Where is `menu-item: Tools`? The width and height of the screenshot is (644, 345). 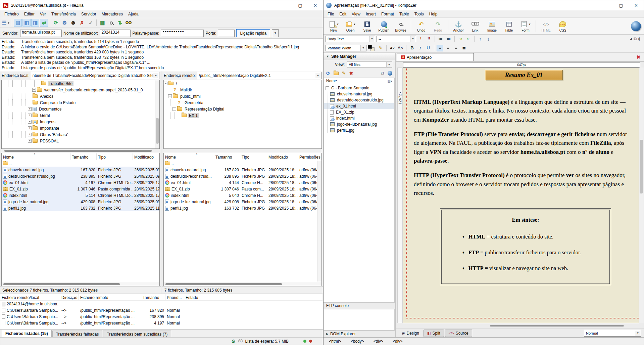
menu-item: Tools is located at coordinates (419, 14).